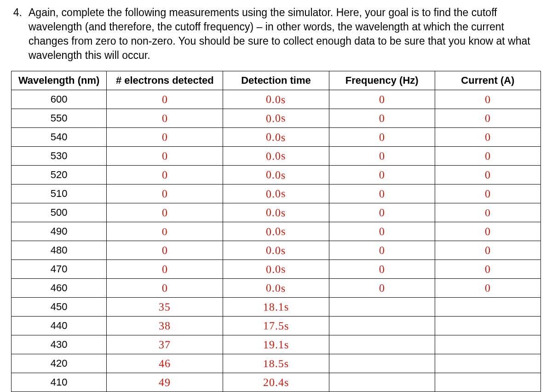 This screenshot has width=552, height=392. What do you see at coordinates (59, 137) in the screenshot?
I see `cell-value: 540` at bounding box center [59, 137].